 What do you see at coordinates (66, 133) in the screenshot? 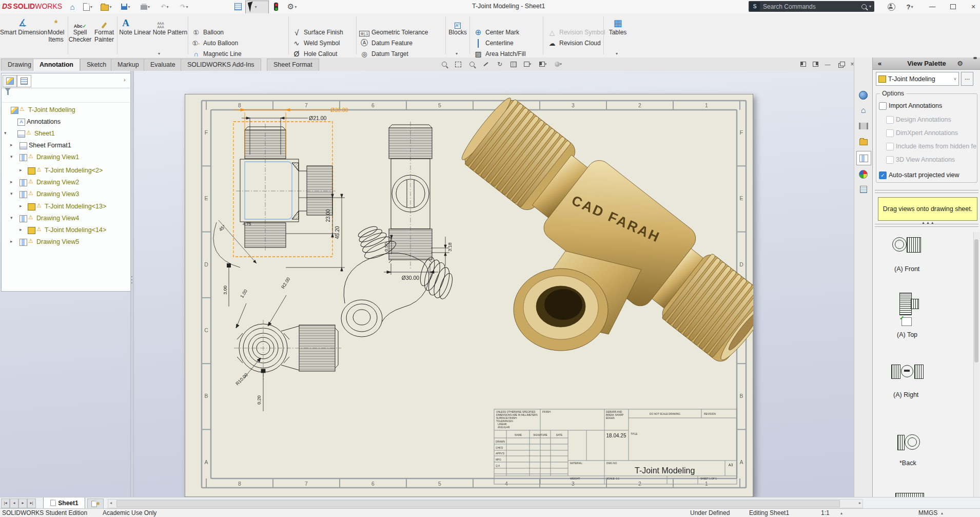
I see `tree-item-sheet1: ▾ ⚠ Sheet1` at bounding box center [66, 133].